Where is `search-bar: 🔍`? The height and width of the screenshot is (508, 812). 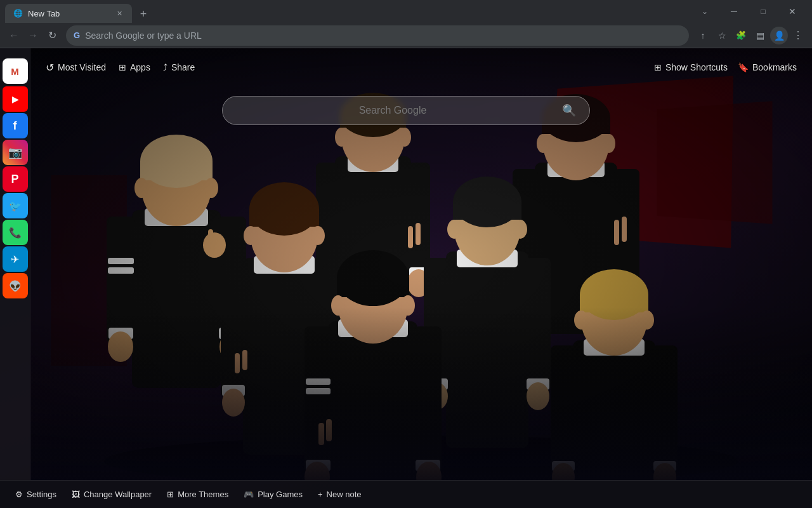 search-bar: 🔍 is located at coordinates (406, 110).